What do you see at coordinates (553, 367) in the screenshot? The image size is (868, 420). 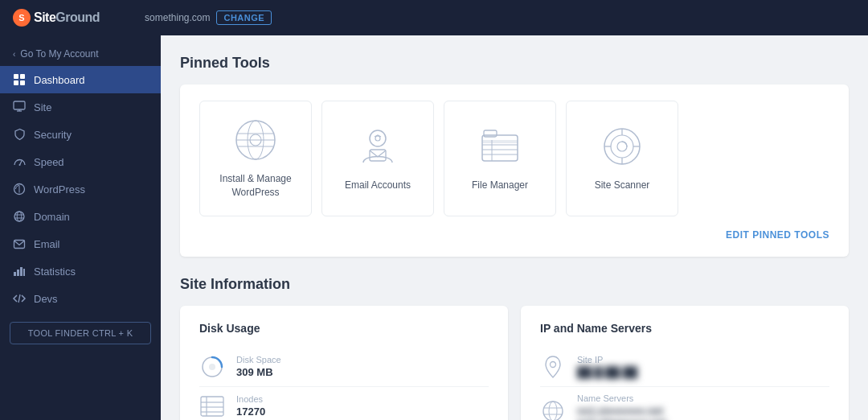 I see `site-ip-icon` at bounding box center [553, 367].